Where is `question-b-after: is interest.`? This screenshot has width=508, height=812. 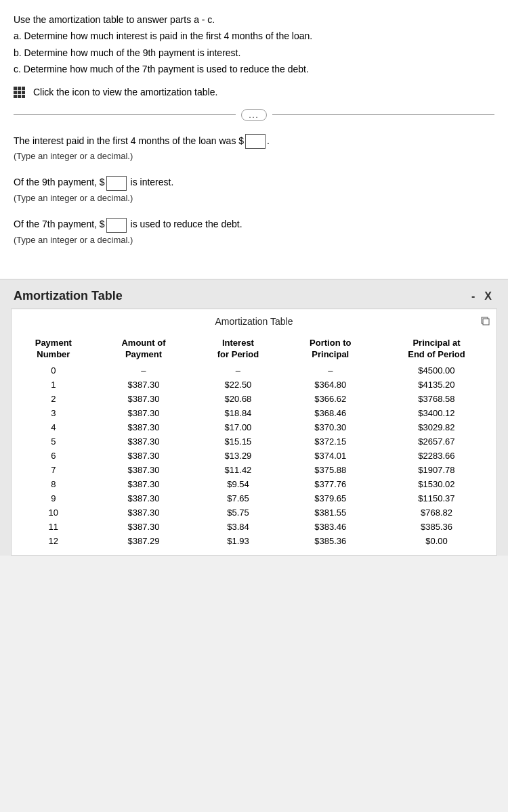
question-b-after: is interest. is located at coordinates (152, 182).